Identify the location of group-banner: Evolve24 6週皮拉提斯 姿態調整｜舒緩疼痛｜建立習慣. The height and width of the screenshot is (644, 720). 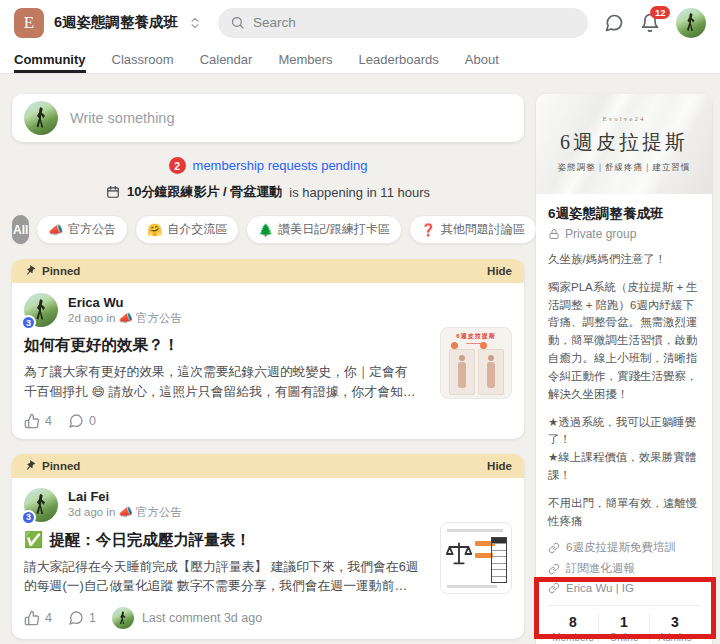
(624, 144).